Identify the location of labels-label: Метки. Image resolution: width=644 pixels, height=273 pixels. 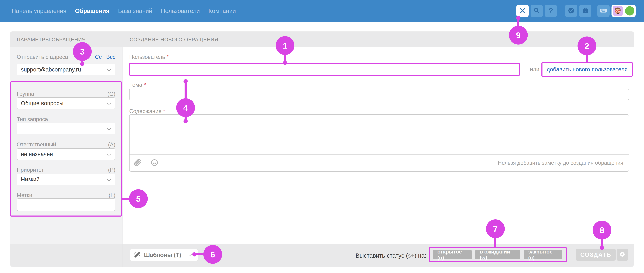
(24, 195).